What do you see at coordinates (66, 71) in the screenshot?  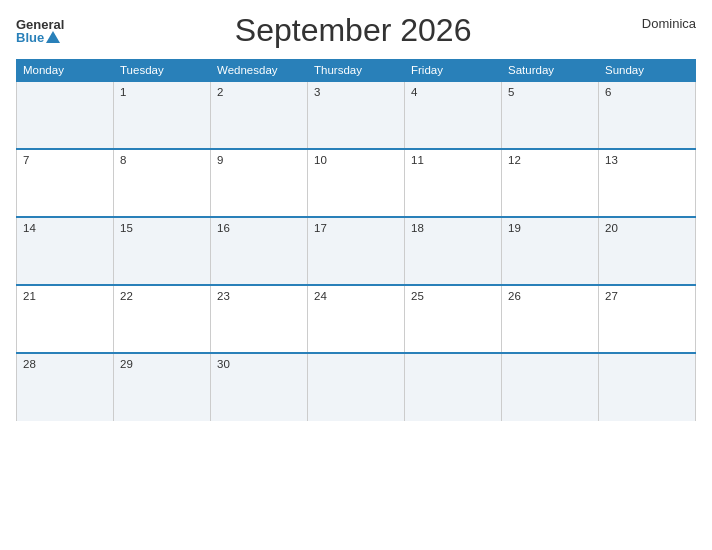 I see `weekday-monday: Monday` at bounding box center [66, 71].